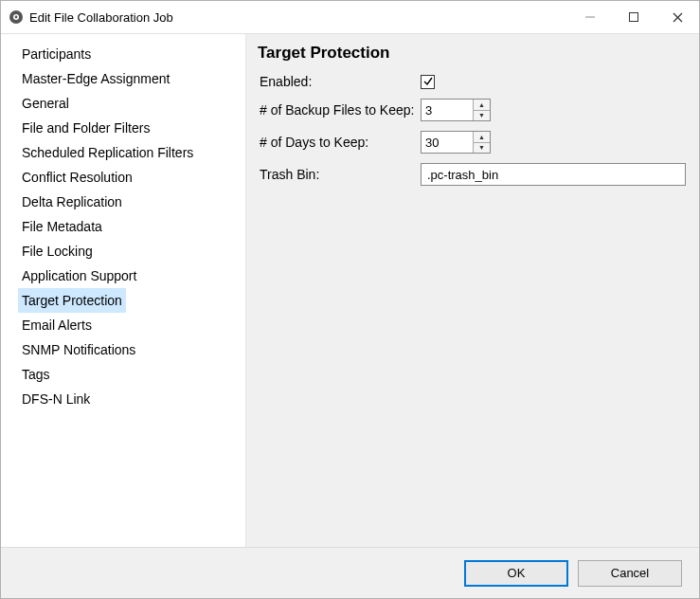 The height and width of the screenshot is (599, 700). What do you see at coordinates (428, 82) in the screenshot?
I see `checkbox-enabled` at bounding box center [428, 82].